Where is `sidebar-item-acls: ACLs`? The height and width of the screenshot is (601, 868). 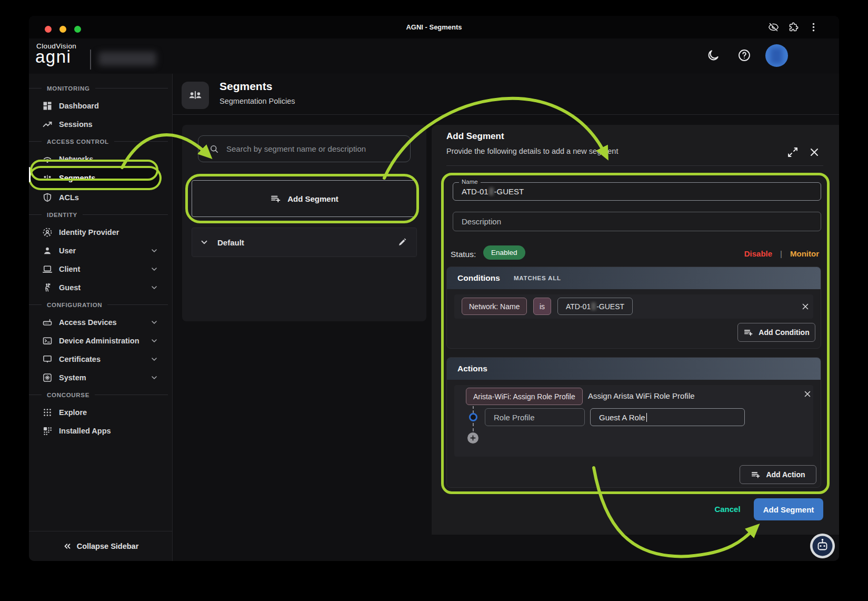 sidebar-item-acls: ACLs is located at coordinates (101, 197).